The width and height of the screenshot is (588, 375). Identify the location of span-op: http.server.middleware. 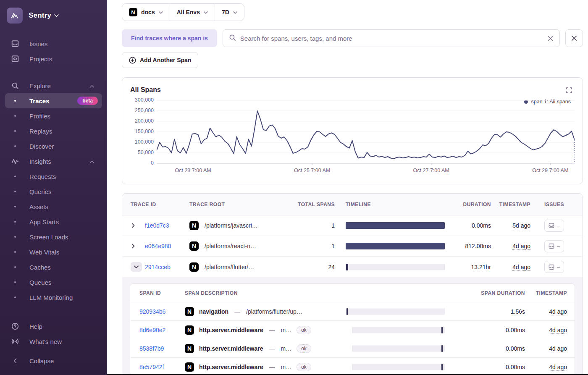
(231, 330).